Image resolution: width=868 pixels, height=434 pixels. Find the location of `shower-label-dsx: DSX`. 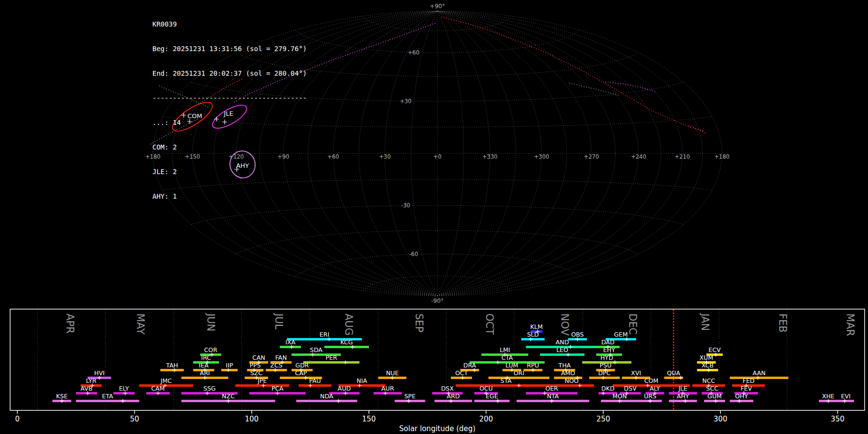

shower-label-dsx: DSX is located at coordinates (448, 389).